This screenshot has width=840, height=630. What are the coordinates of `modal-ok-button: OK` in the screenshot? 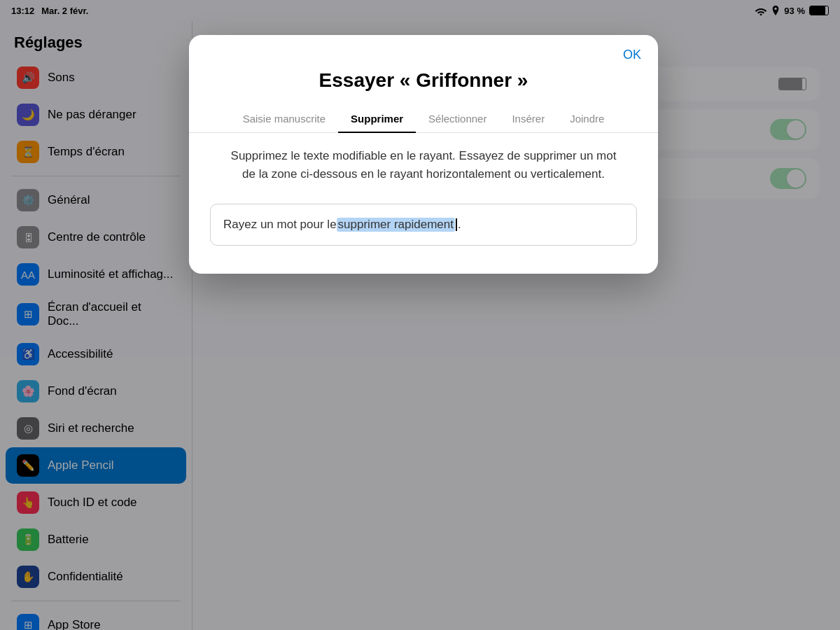 It's located at (632, 55).